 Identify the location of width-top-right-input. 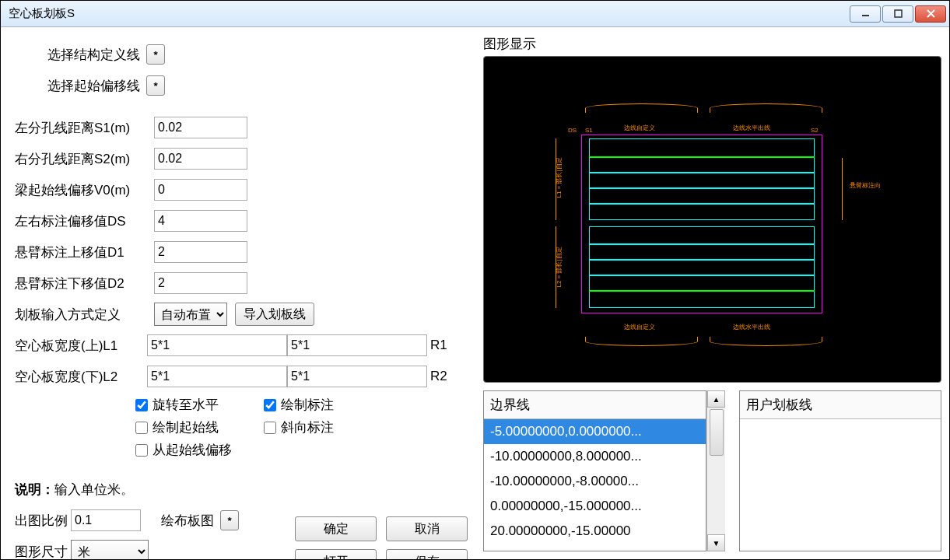
(357, 345).